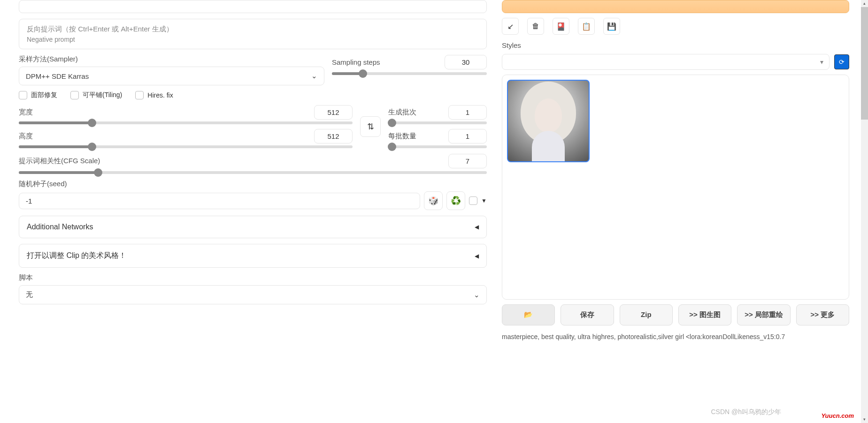 The width and height of the screenshot is (868, 423). What do you see at coordinates (842, 62) in the screenshot?
I see `refresh-icon: ⟳` at bounding box center [842, 62].